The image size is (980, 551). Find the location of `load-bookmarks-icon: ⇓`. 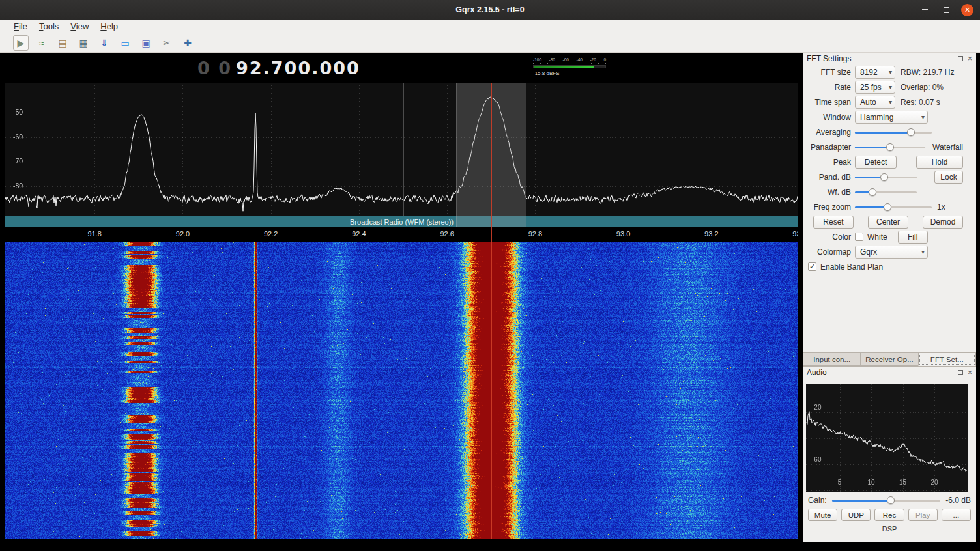

load-bookmarks-icon: ⇓ is located at coordinates (104, 43).